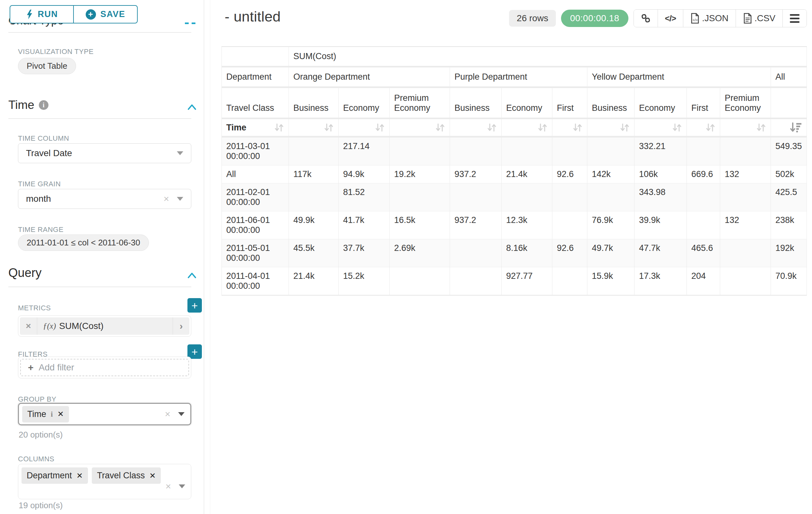  I want to click on value-cell: 21.4k, so click(527, 174).